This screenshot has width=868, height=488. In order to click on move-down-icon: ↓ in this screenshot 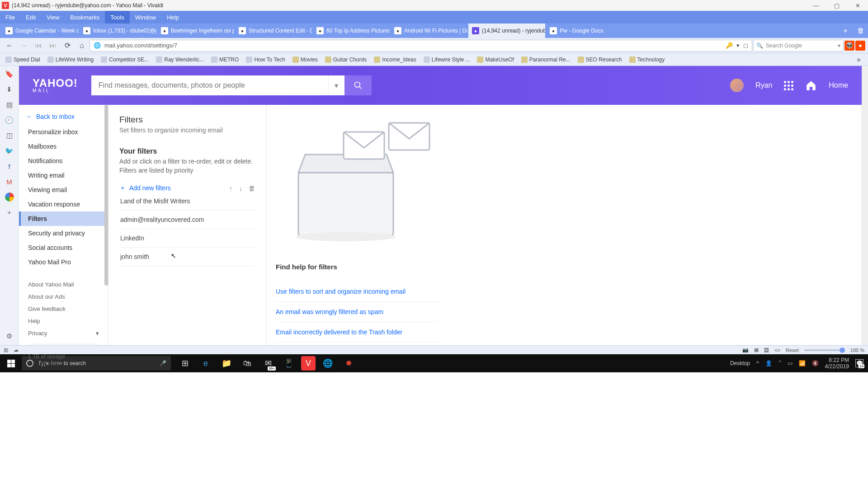, I will do `click(241, 188)`.